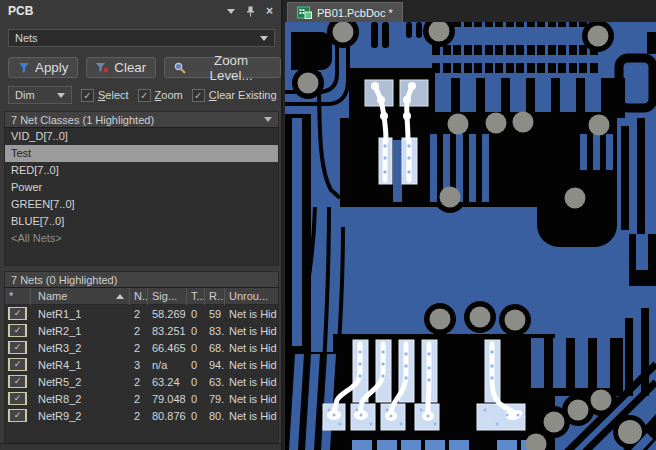 Image resolution: width=656 pixels, height=450 pixels. What do you see at coordinates (142, 136) in the screenshot?
I see `net-class-item: VID_D[7..0]` at bounding box center [142, 136].